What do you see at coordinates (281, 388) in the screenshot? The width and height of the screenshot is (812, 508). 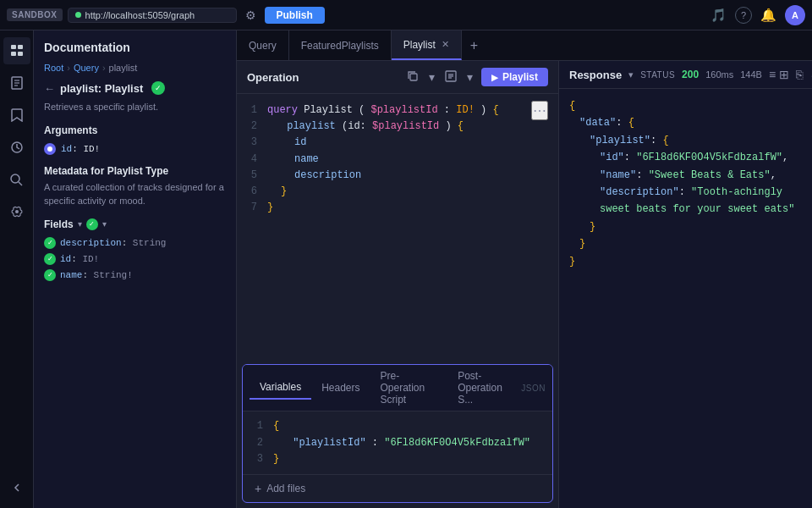 I see `vars-tab-variables: Variables` at bounding box center [281, 388].